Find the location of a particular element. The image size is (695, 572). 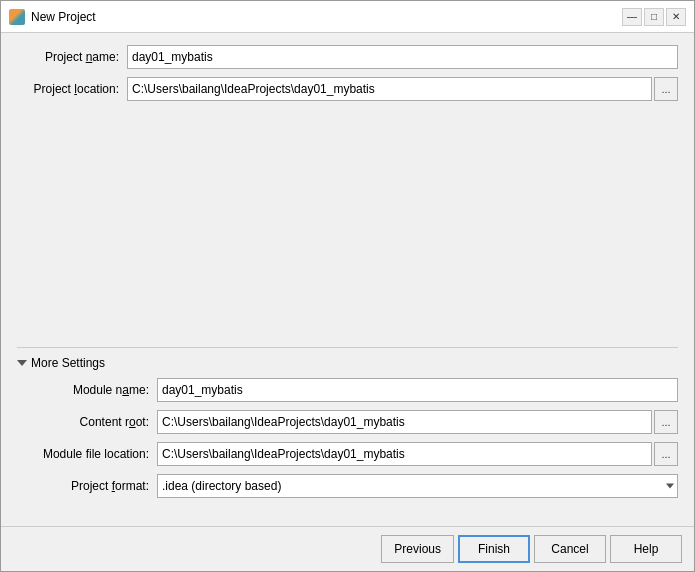

project-name-row: Project name: is located at coordinates (348, 57).